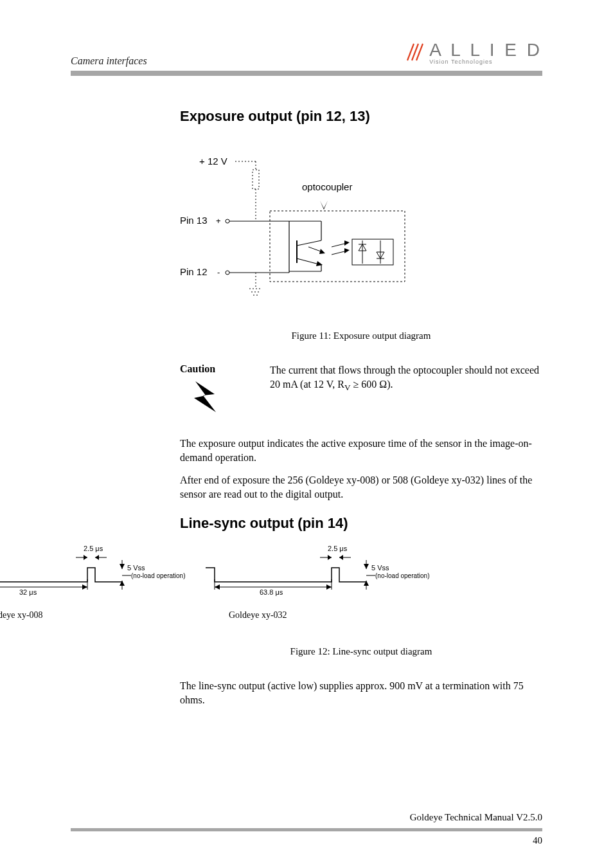 The height and width of the screenshot is (868, 613). Describe the element at coordinates (406, 378) in the screenshot. I see `caution-text: The current that flows through the optoc…` at that location.